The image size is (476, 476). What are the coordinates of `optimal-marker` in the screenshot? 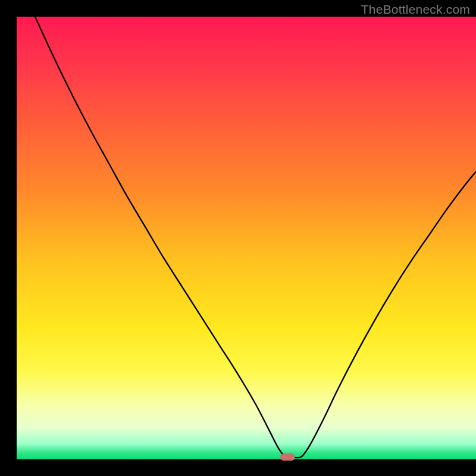 It's located at (288, 457).